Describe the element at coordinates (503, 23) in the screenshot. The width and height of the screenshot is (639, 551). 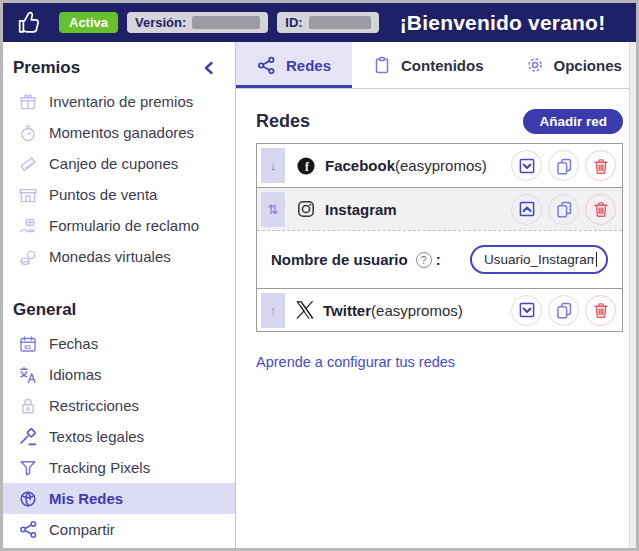
I see `promotion-title: ¡Bienvenido verano!` at that location.